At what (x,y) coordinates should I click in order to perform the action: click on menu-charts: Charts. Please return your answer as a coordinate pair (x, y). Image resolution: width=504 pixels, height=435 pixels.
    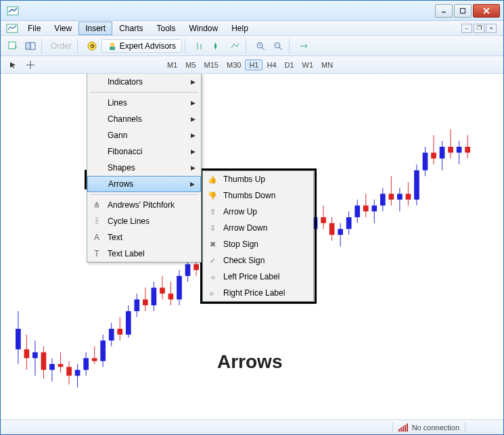
    Looking at the image, I should click on (131, 28).